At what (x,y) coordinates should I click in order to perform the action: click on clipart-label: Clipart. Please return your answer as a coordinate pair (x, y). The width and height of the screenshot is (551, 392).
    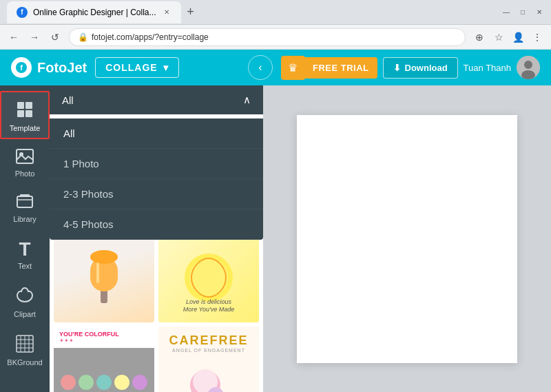
    Looking at the image, I should click on (25, 314).